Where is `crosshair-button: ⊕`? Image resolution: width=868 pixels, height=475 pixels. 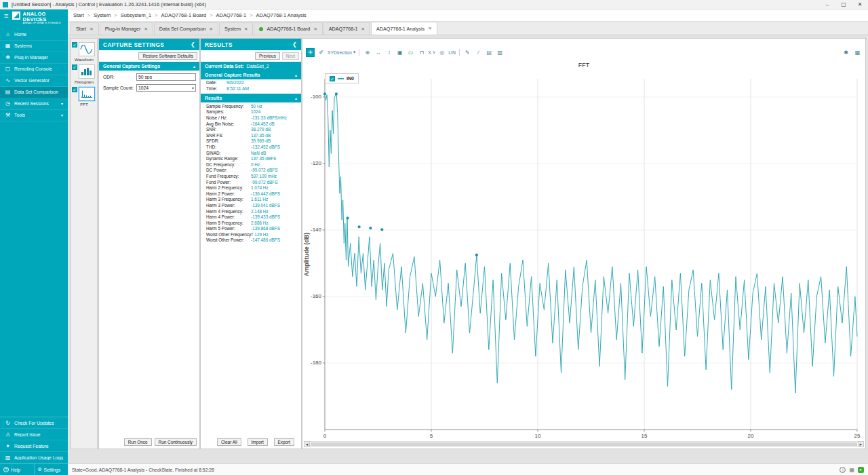
crosshair-button: ⊕ is located at coordinates (368, 53).